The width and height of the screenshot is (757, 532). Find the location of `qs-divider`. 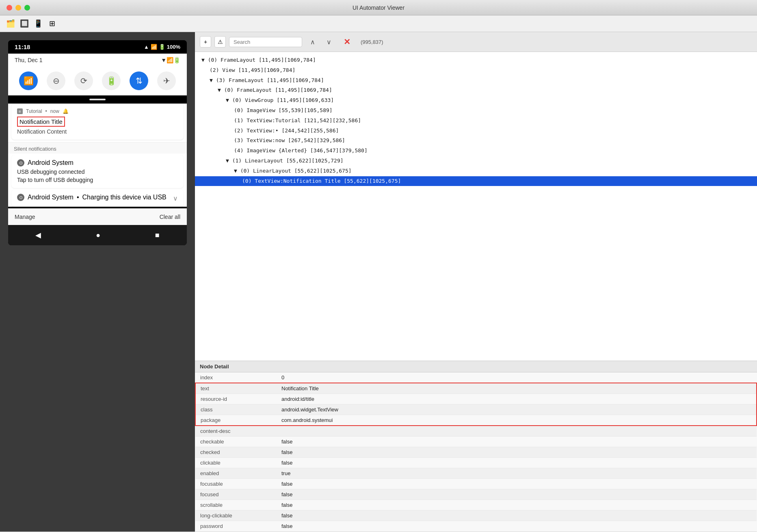

qs-divider is located at coordinates (97, 99).